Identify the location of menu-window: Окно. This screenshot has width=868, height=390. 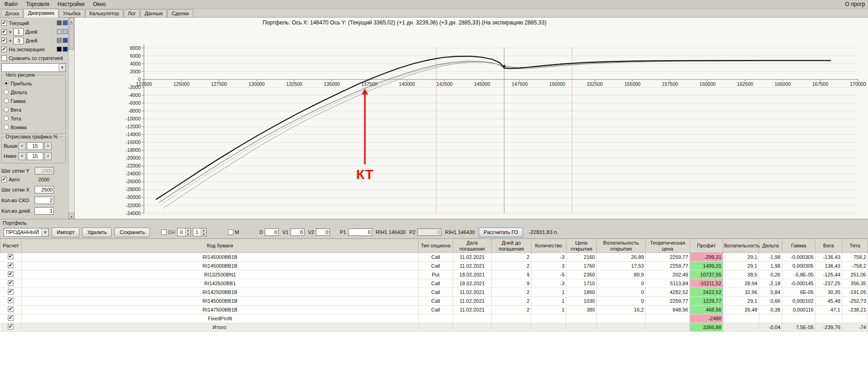
(100, 4).